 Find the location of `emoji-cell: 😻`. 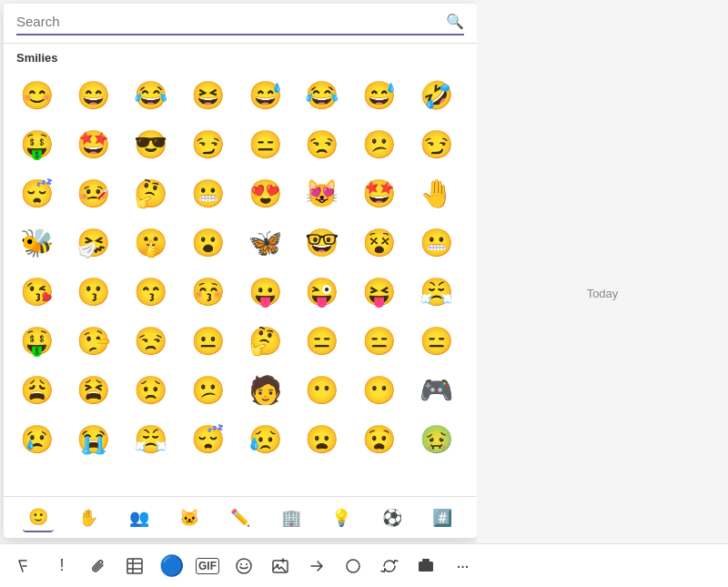

emoji-cell: 😻 is located at coordinates (322, 194).